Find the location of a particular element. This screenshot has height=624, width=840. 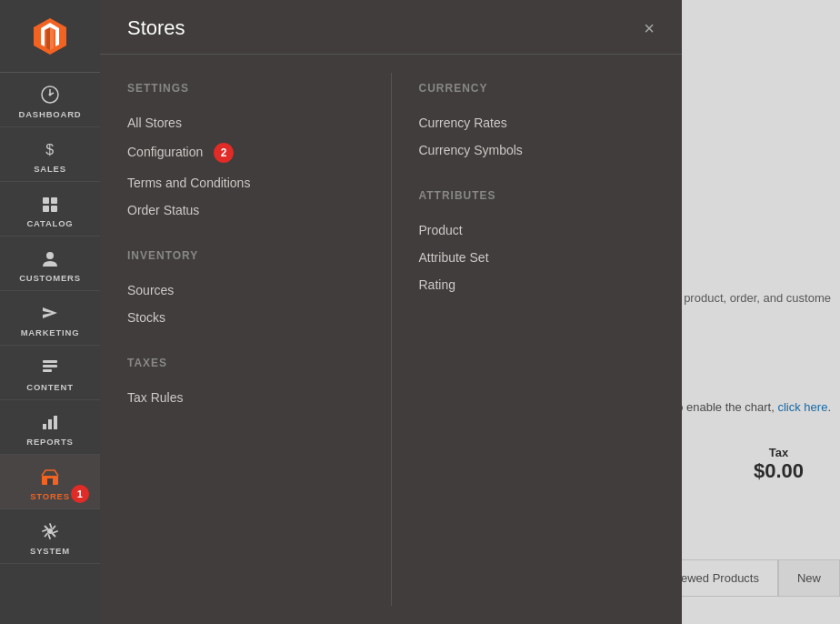

reports-icon is located at coordinates (50, 422).